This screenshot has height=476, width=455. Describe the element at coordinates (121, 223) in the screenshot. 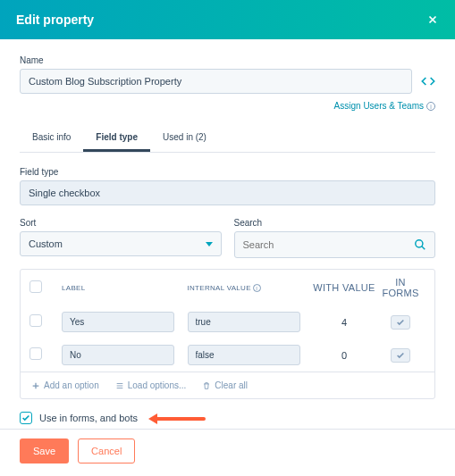

I see `sort-label: Sort` at that location.